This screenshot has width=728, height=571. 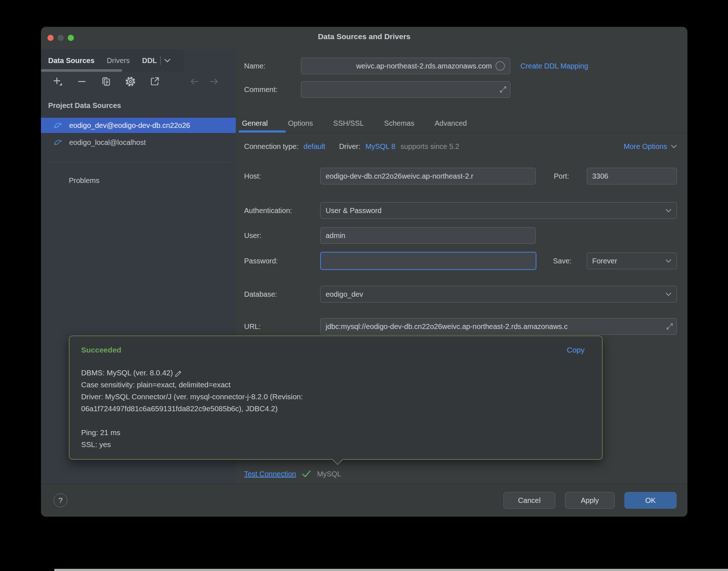 I want to click on host-input: eodigo-dev-db.cn22o26weivc.ap-northeast-…, so click(x=428, y=176).